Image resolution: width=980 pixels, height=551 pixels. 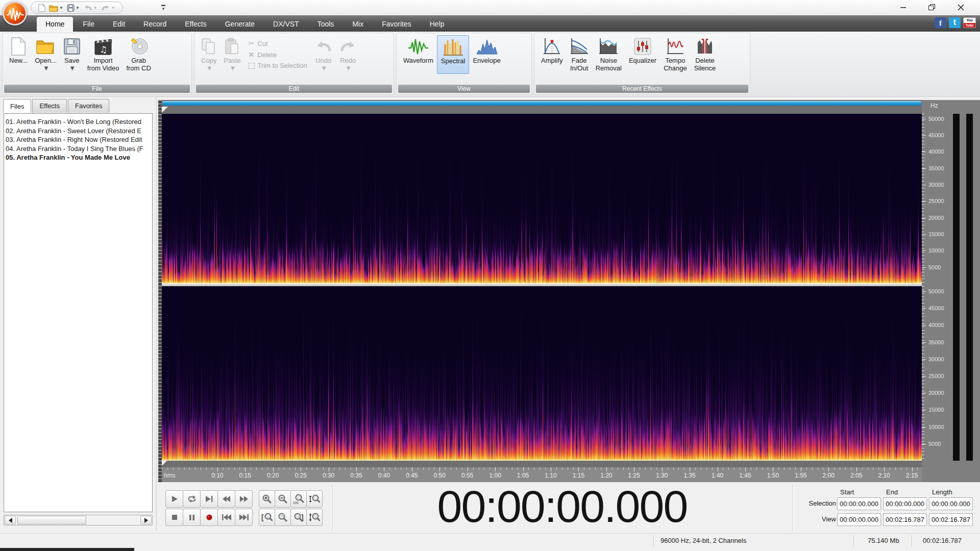 I want to click on twitter-icon: t, so click(x=954, y=22).